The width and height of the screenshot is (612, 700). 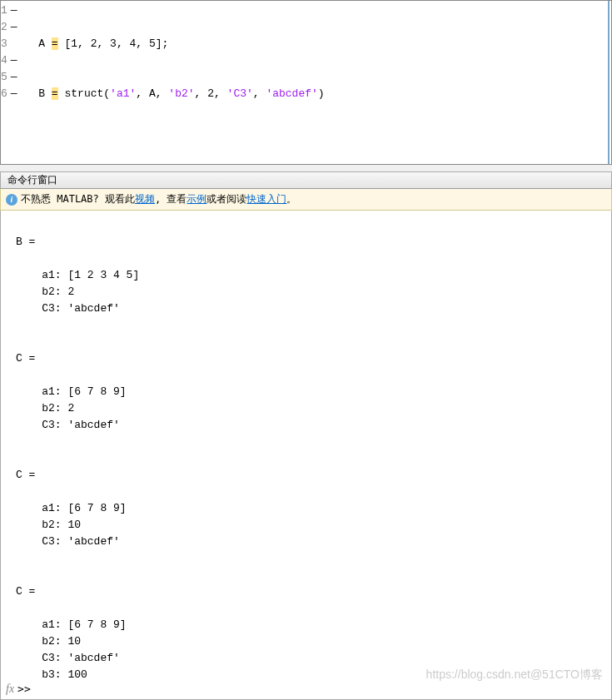 What do you see at coordinates (6, 83) in the screenshot?
I see `line-number-gutter: 1 2 3 4 5 6` at bounding box center [6, 83].